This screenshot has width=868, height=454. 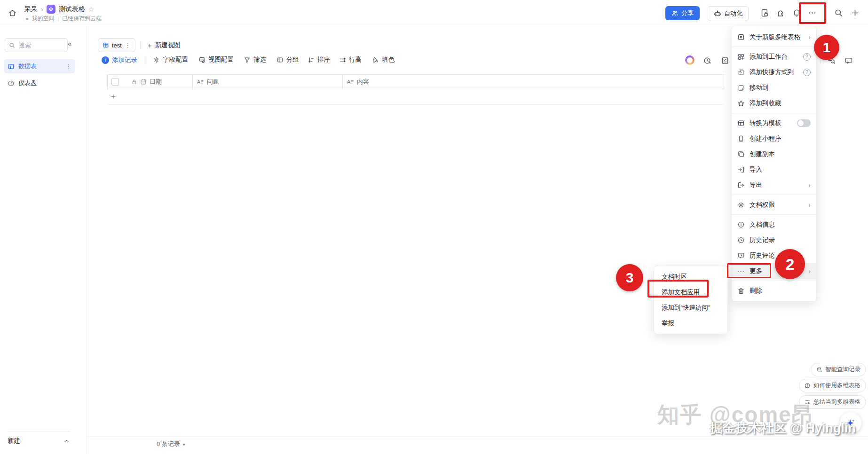 I want to click on star-icon: ☆, so click(x=91, y=9).